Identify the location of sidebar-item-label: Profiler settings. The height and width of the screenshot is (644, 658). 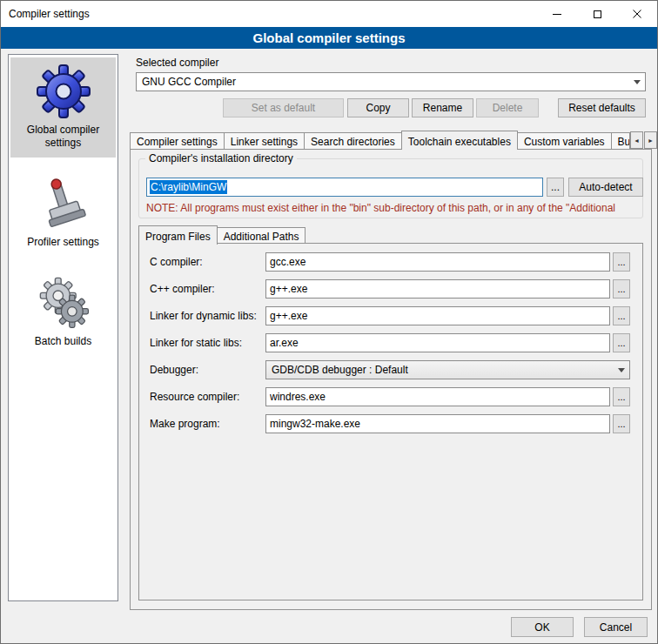
(63, 242).